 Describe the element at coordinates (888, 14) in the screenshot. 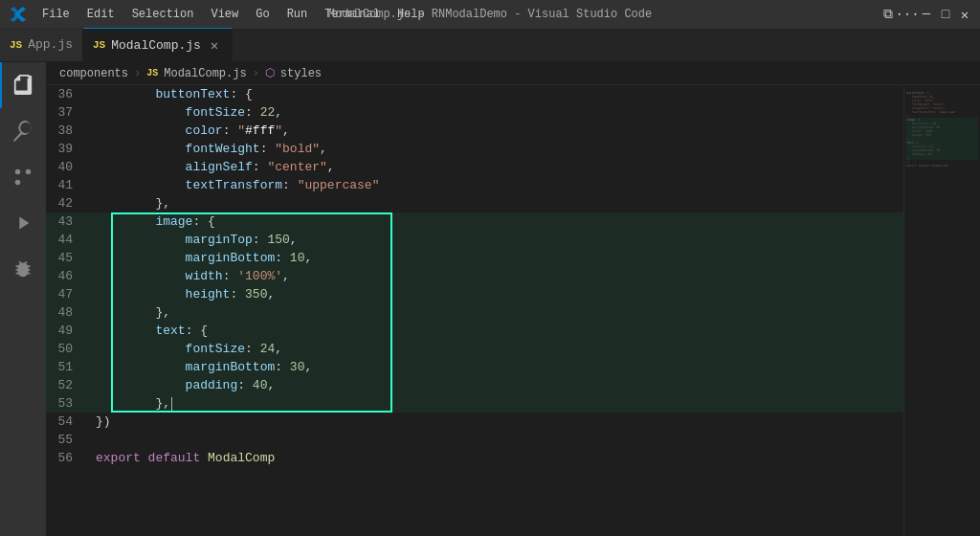

I see `split-editor-icon: ⧉` at that location.